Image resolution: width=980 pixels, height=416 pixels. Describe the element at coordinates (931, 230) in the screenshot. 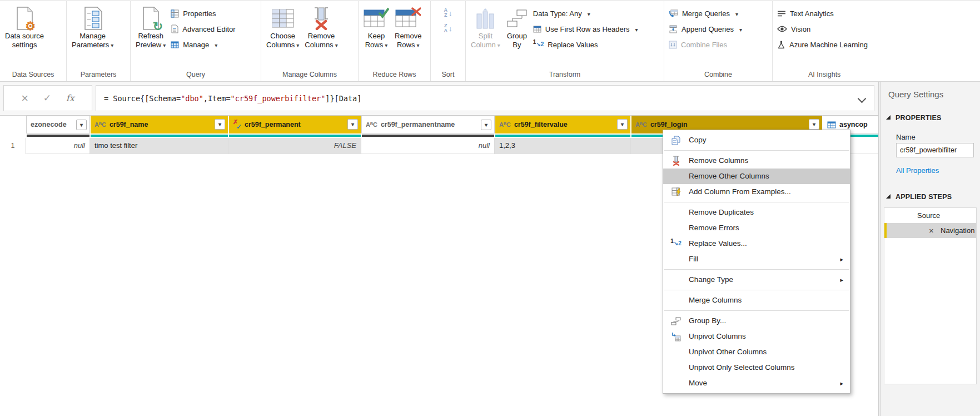

I see `applied-step-navigation: × Navigation` at that location.